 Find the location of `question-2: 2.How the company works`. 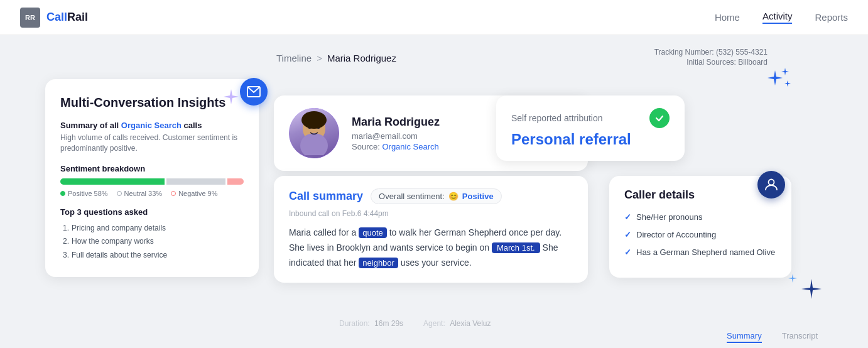

question-2: 2.How the company works is located at coordinates (153, 242).